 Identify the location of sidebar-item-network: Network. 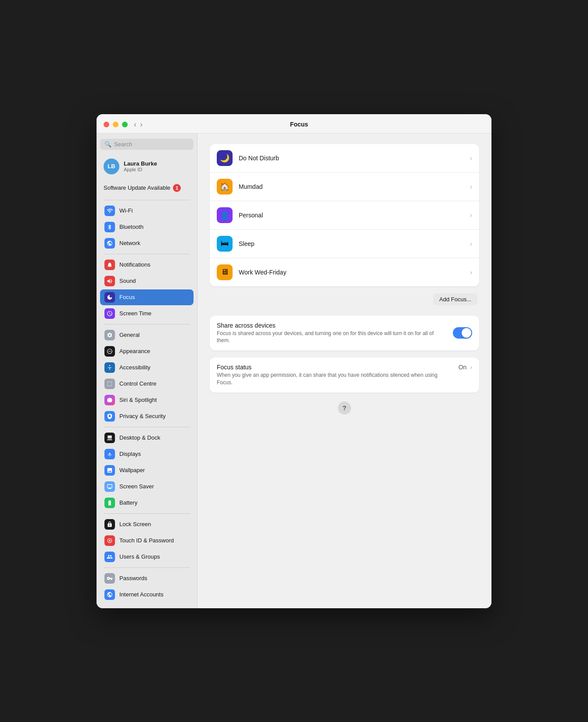
(147, 243).